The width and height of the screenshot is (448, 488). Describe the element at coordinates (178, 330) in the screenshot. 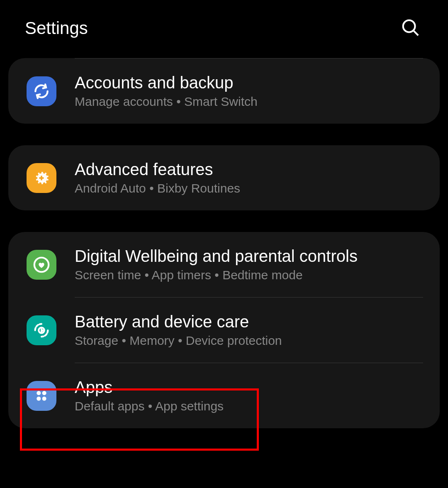

I see `settings-item-text: Battery and device care Storage • Memory…` at that location.